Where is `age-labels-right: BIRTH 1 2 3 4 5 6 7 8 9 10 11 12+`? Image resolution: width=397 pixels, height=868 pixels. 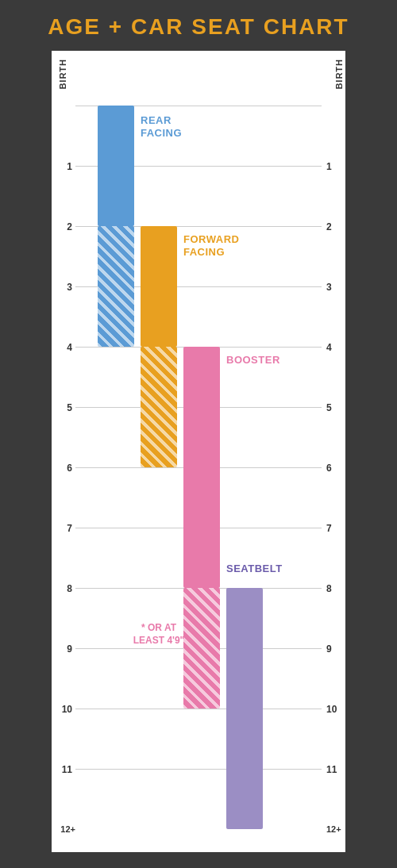
age-labels-right: BIRTH 1 2 3 4 5 6 7 8 9 10 11 12+ is located at coordinates (333, 451).